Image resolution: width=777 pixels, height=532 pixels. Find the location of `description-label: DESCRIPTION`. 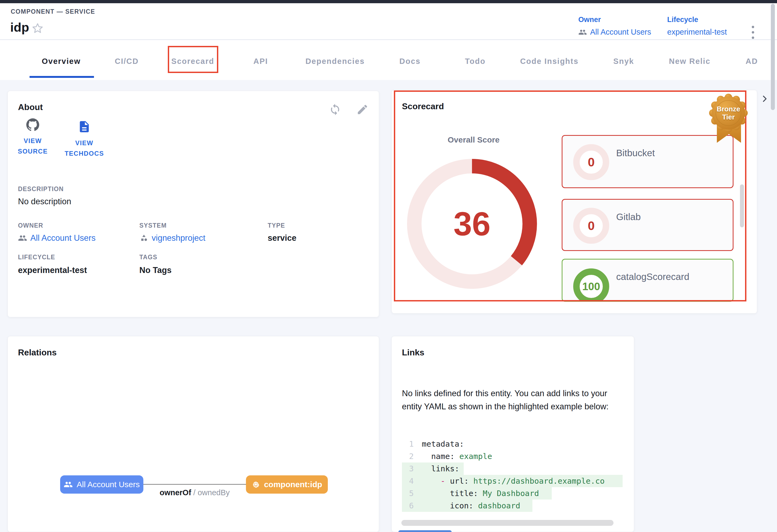

description-label: DESCRIPTION is located at coordinates (41, 189).